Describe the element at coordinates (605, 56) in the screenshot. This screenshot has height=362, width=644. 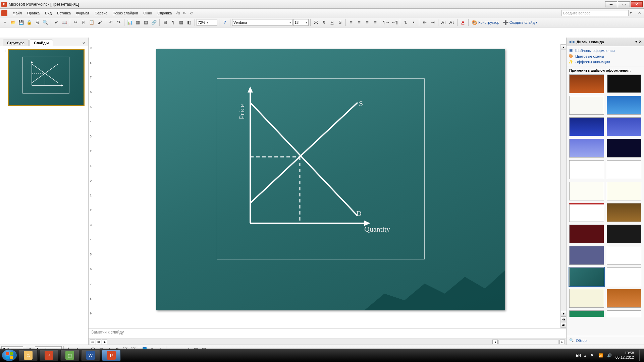
I see `tp-link-colors: 🎨Цветовые схемы` at that location.